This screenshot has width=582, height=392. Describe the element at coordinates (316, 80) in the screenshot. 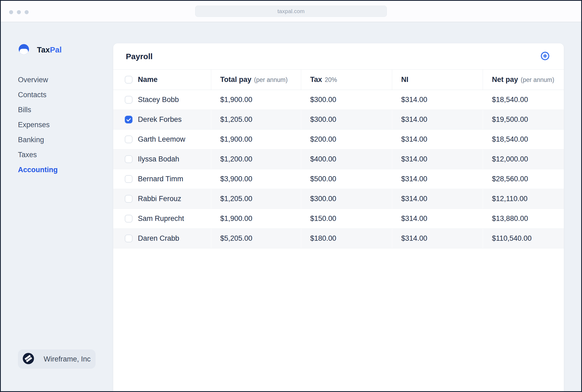

I see `column-label: Tax` at that location.